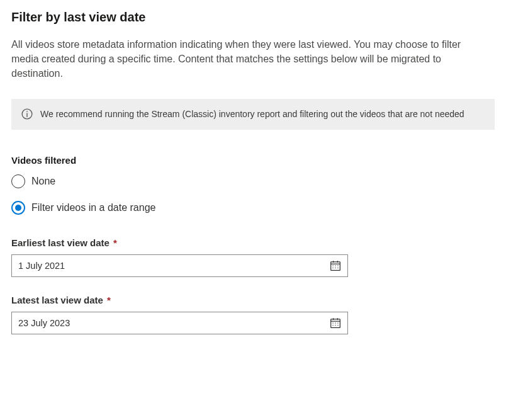  I want to click on page-description: All videos store metadata information in…, so click(250, 59).